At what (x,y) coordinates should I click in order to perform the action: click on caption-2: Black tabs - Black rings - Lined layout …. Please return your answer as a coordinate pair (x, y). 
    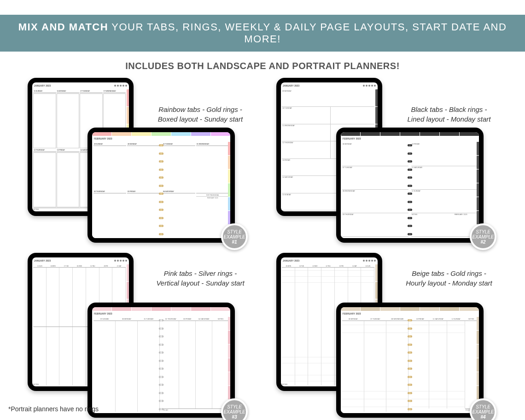
    Looking at the image, I should click on (449, 114).